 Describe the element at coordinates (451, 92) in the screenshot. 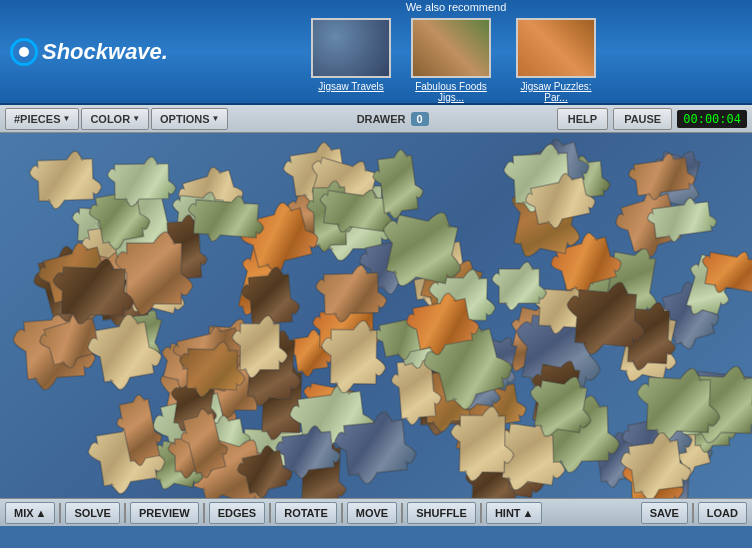

I see `rec-label-2: Fabulous Foods Jigs...` at that location.